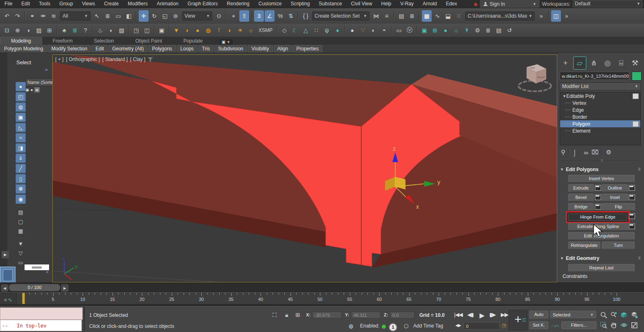 The height and width of the screenshot is (332, 644). I want to click on light-lister-icon: ◳, so click(136, 30).